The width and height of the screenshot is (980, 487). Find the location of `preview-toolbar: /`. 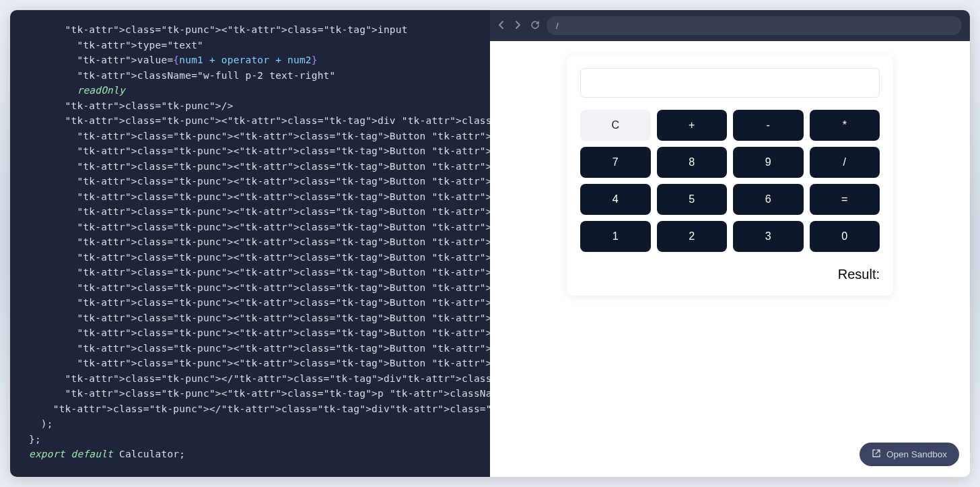

preview-toolbar: / is located at coordinates (730, 26).